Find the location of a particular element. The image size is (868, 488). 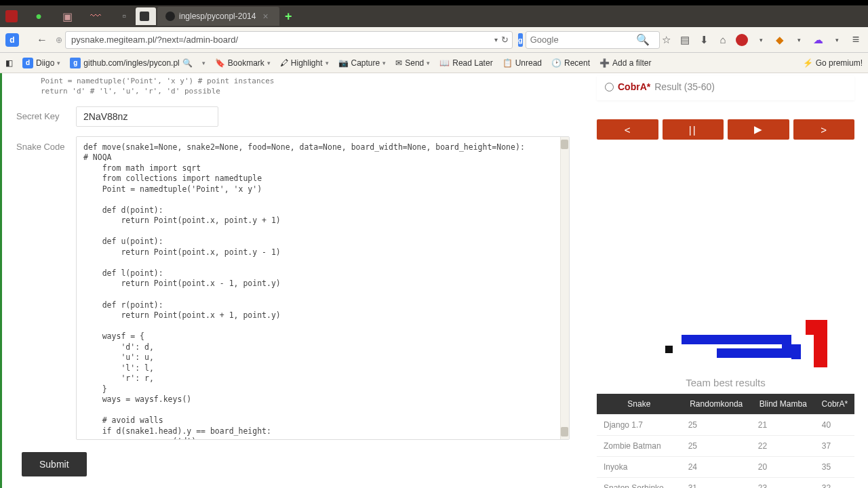

taskbar-icon: ● is located at coordinates (39, 16).